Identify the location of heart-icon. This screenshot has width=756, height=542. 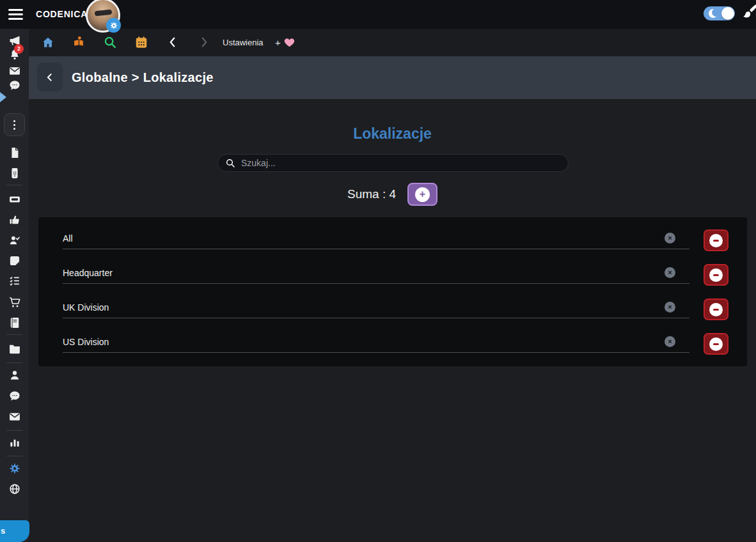
(289, 42).